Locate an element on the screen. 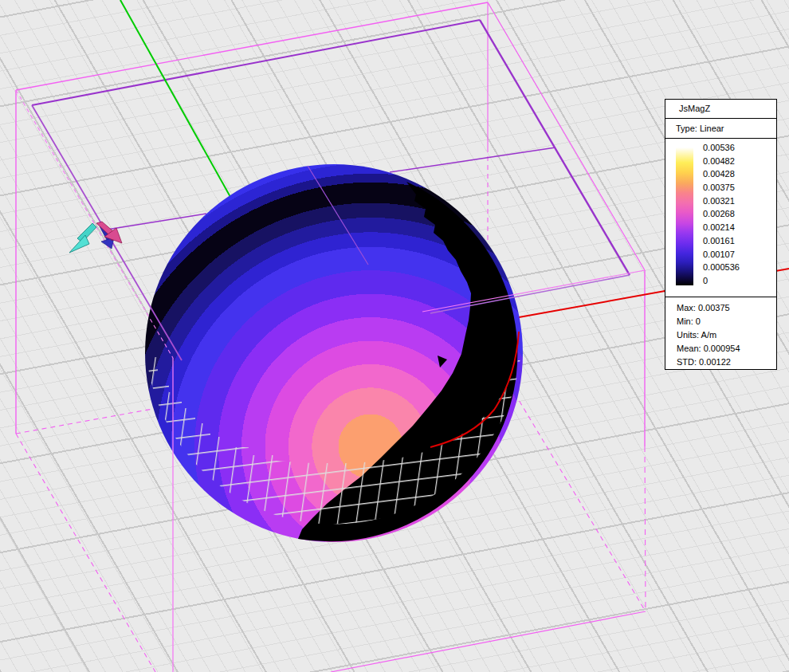  scale-label: 0.00107 is located at coordinates (721, 255).